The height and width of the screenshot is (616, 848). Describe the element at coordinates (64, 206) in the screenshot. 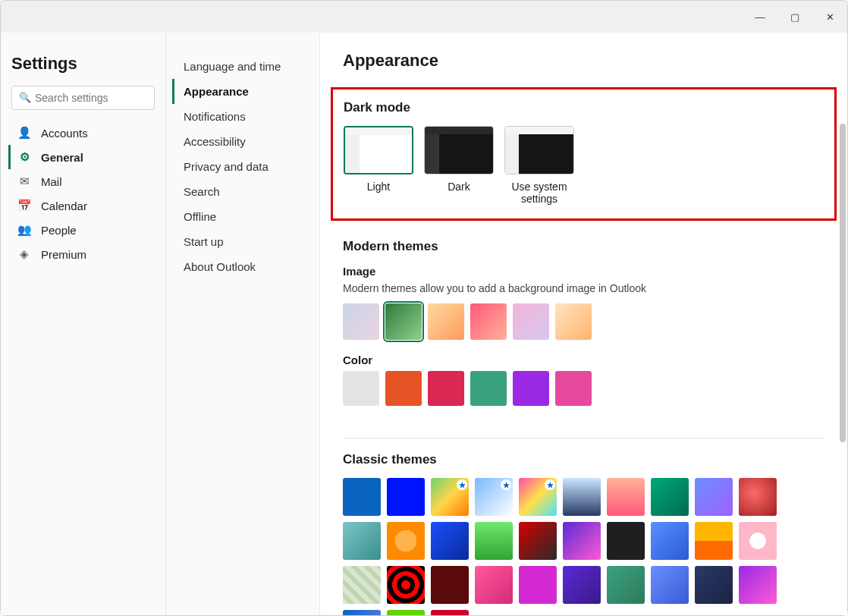

I see `sidebar-item-label: Calendar` at that location.